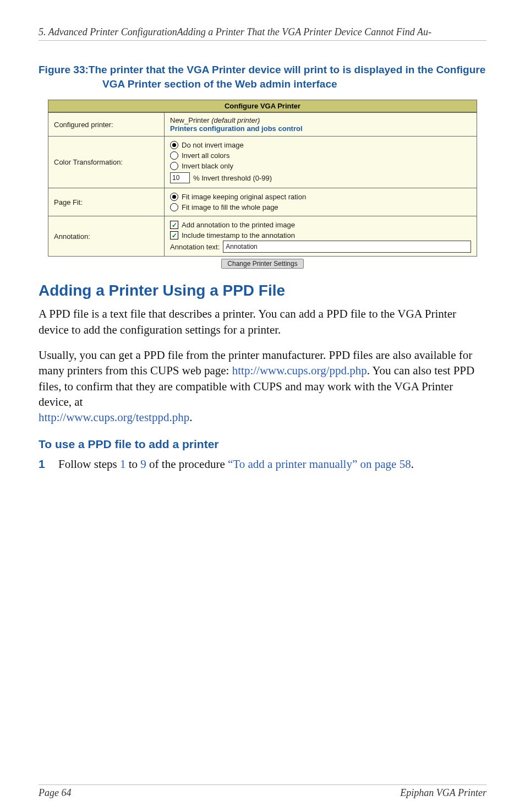  What do you see at coordinates (44, 464) in the screenshot?
I see `step-number: 1` at bounding box center [44, 464].